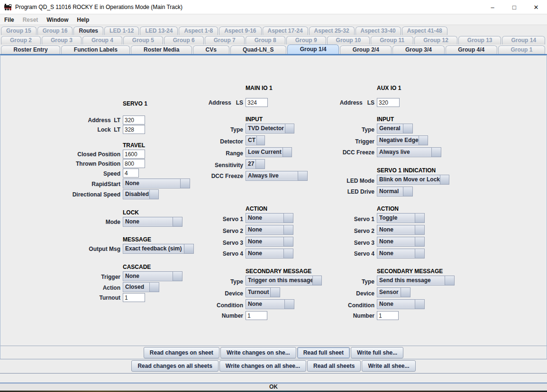 The height and width of the screenshot is (392, 547). What do you see at coordinates (159, 31) in the screenshot?
I see `tab-led-13-24: LED 13-24` at bounding box center [159, 31].